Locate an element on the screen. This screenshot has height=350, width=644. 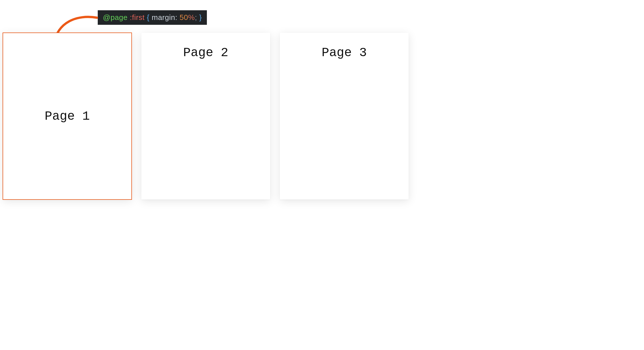
page-1-preview: Page 1 is located at coordinates (67, 116).